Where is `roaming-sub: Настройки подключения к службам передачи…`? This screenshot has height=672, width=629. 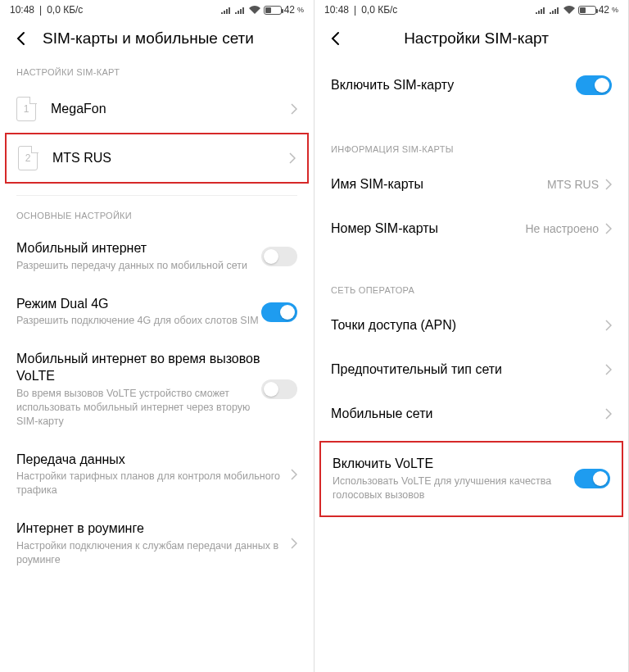
roaming-sub: Настройки подключения к службам передачи… is located at coordinates (154, 553).